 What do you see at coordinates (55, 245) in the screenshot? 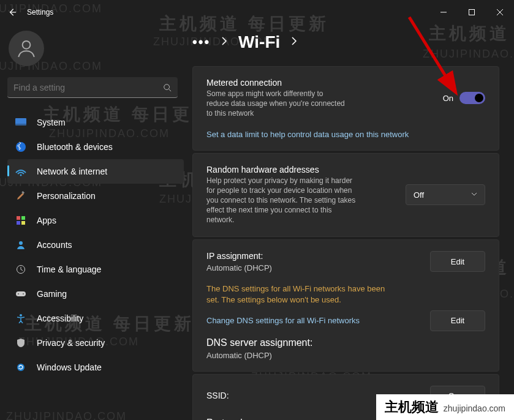
I see `sidebar-item-label: Accounts` at bounding box center [55, 245].